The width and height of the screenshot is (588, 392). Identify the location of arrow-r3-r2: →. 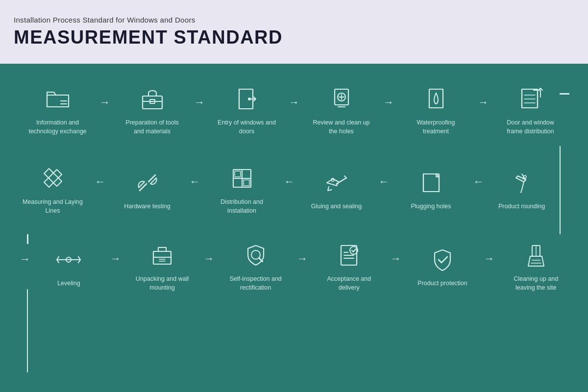
(195, 182).